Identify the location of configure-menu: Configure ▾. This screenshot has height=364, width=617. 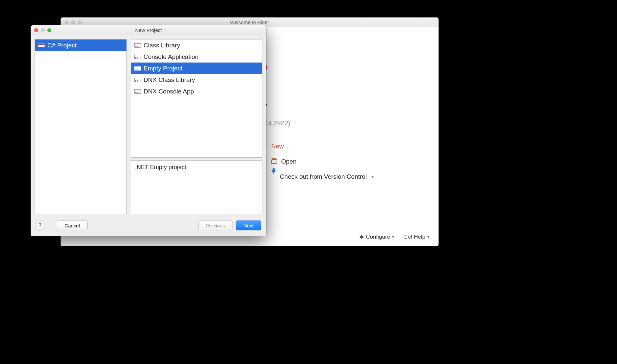
(376, 237).